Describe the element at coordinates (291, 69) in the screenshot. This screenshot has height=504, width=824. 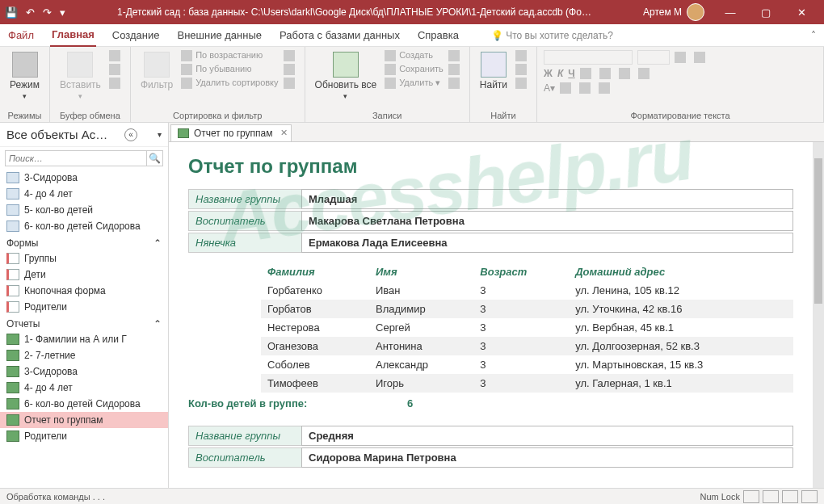
I see `advanced-filter-button` at that location.